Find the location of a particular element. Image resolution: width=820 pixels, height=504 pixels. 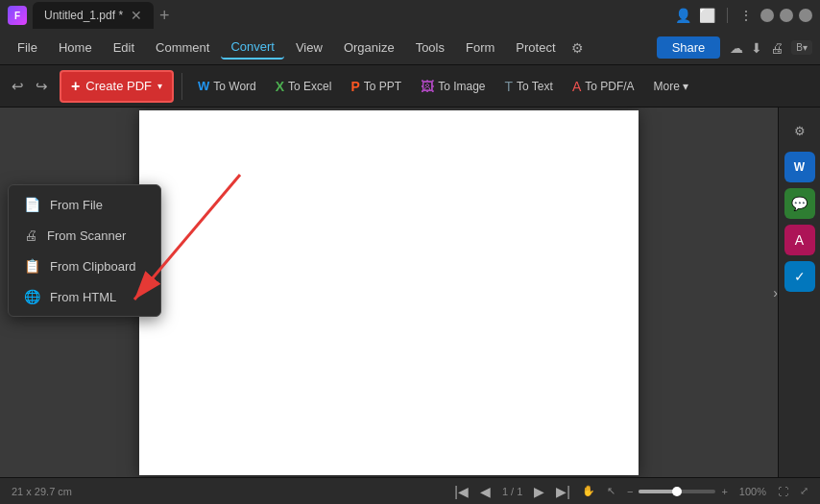

scanner-icon: 🖨 is located at coordinates (31, 235).